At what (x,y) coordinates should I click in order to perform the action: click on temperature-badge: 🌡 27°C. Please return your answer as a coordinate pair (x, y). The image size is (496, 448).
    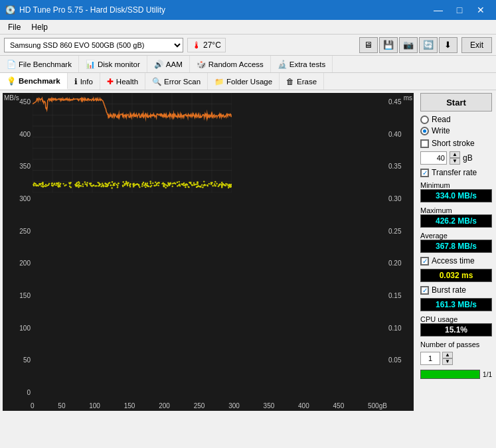
    Looking at the image, I should click on (207, 45).